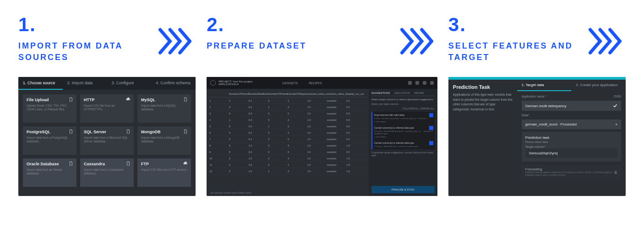  What do you see at coordinates (164, 108) in the screenshot?
I see `card-subtitle: Import data from a MySQL database.` at bounding box center [164, 108].